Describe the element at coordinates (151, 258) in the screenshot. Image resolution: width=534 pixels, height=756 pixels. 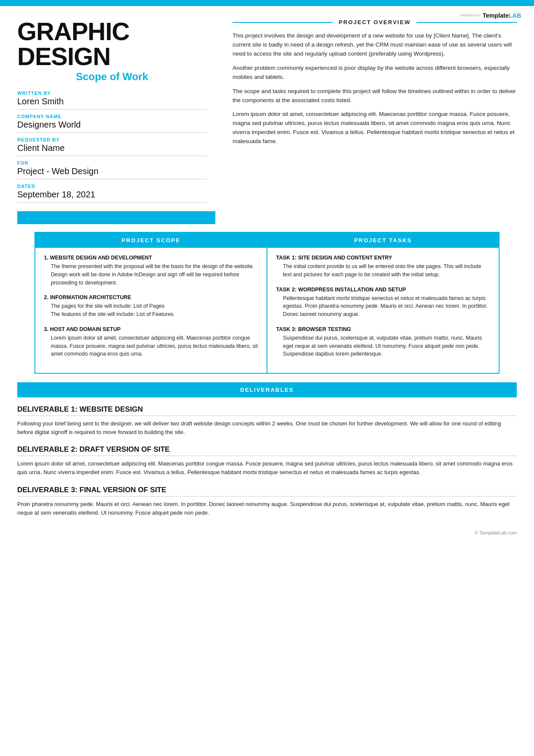
I see `scope-item-1-title: 1. WEBSITE DESIGN AND DEVELOPMENT` at that location.